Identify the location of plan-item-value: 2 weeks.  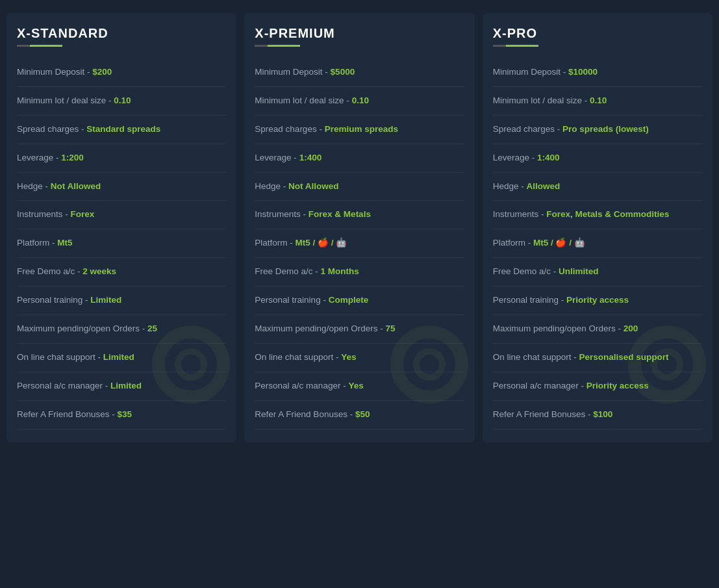
(99, 272).